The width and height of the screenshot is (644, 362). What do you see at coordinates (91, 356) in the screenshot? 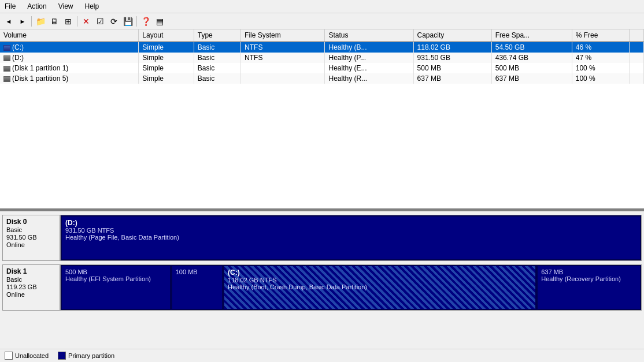
I see `legend-primary-label: Primary partition` at bounding box center [91, 356].